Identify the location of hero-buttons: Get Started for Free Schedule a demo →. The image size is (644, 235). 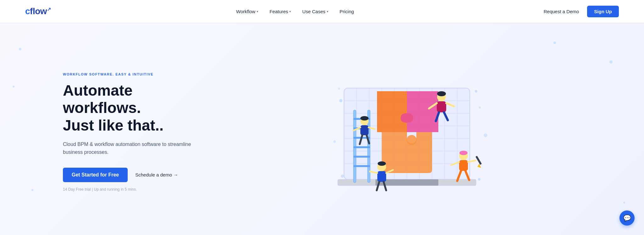
(129, 175).